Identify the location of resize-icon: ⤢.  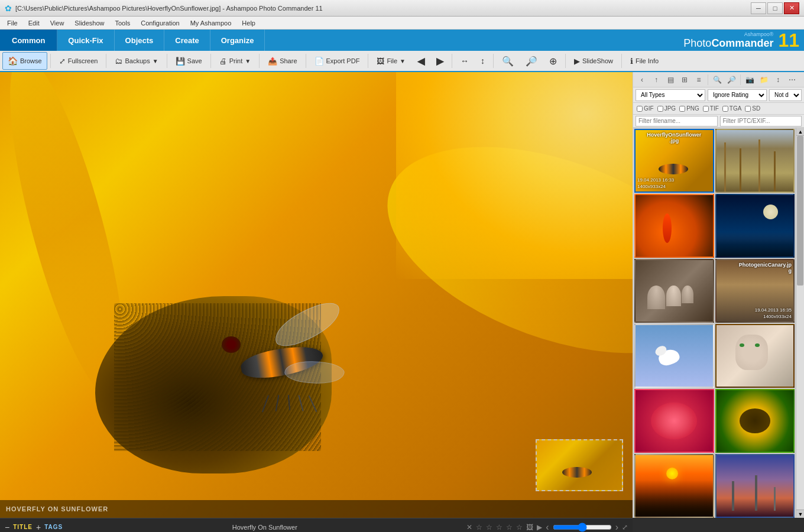
(625, 527).